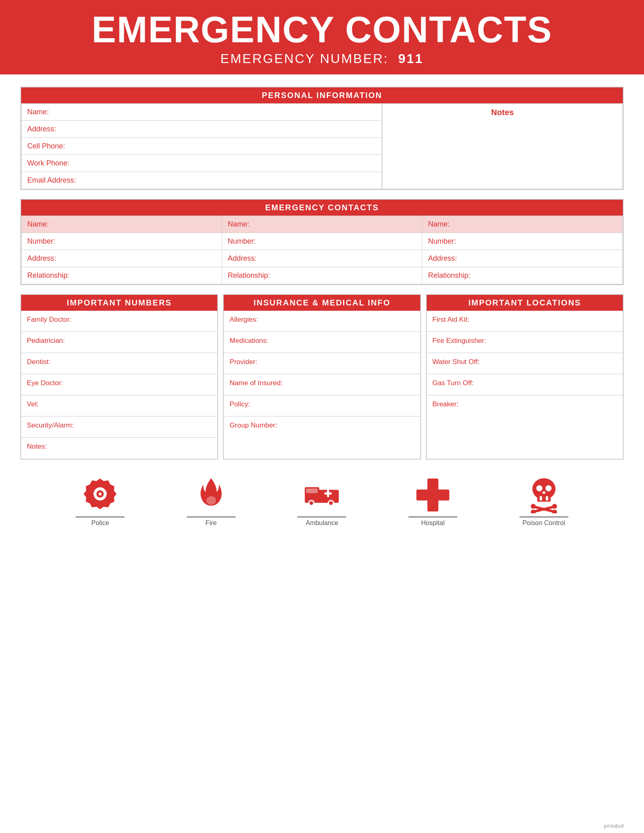 Image resolution: width=644 pixels, height=833 pixels. What do you see at coordinates (322, 30) in the screenshot?
I see `page-title: EMERGENCY CONTACTS` at bounding box center [322, 30].